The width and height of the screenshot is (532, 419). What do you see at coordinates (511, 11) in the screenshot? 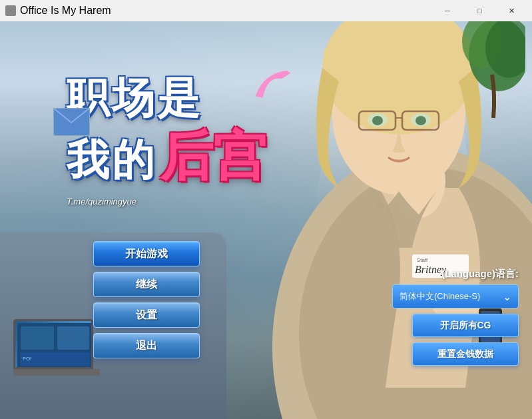
I see `close-button: ✕` at bounding box center [511, 11].